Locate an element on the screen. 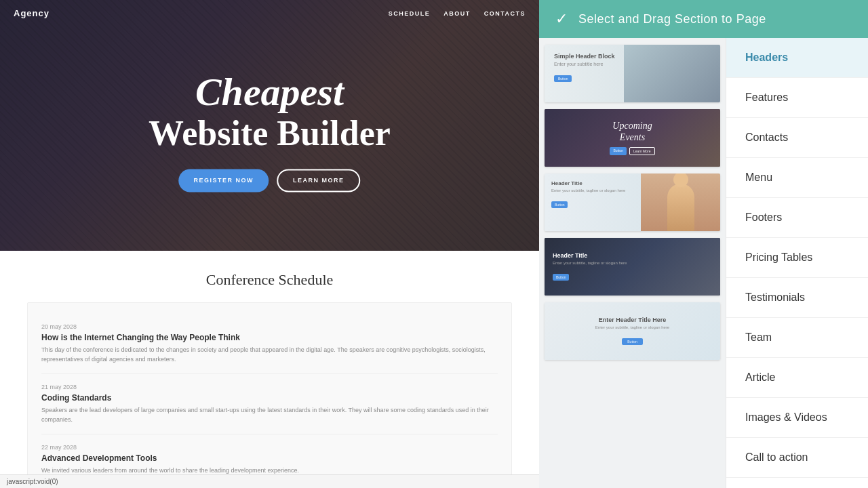 The height and width of the screenshot is (488, 868). nav-item-team: Team is located at coordinates (797, 338).